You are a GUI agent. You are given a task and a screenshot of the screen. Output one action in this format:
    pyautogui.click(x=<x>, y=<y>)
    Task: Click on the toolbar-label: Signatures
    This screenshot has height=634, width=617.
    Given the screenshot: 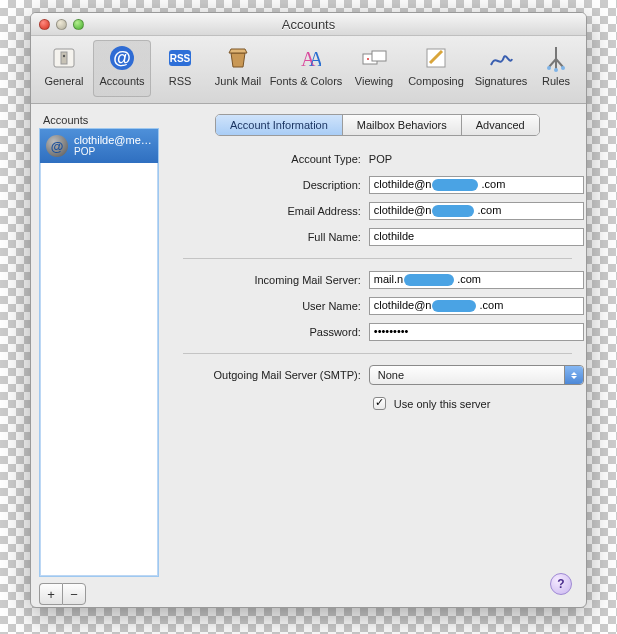 What is the action you would take?
    pyautogui.click(x=502, y=81)
    